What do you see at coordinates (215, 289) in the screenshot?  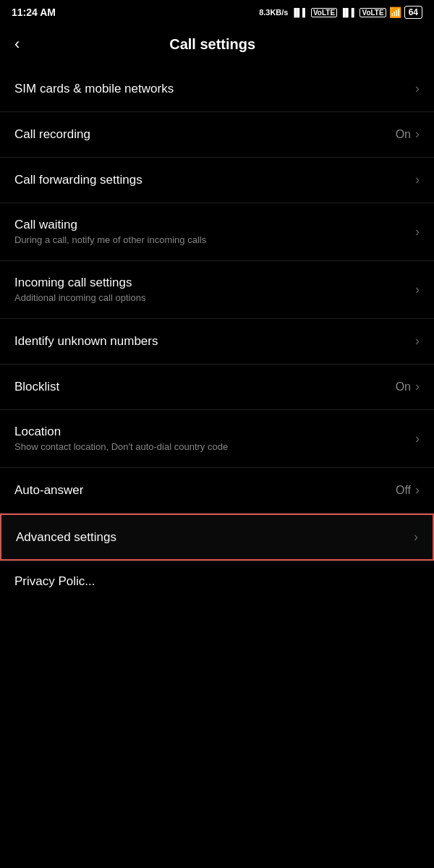 I see `settings-item-content-incoming-call: Incoming call settingsAdditional incomin…` at bounding box center [215, 289].